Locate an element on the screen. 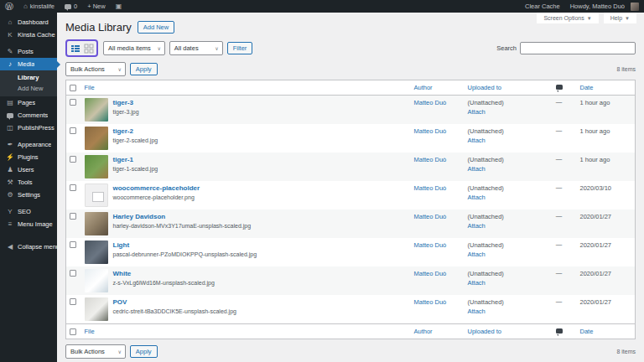  sidebar-item-media: ♪ Media is located at coordinates (29, 64).